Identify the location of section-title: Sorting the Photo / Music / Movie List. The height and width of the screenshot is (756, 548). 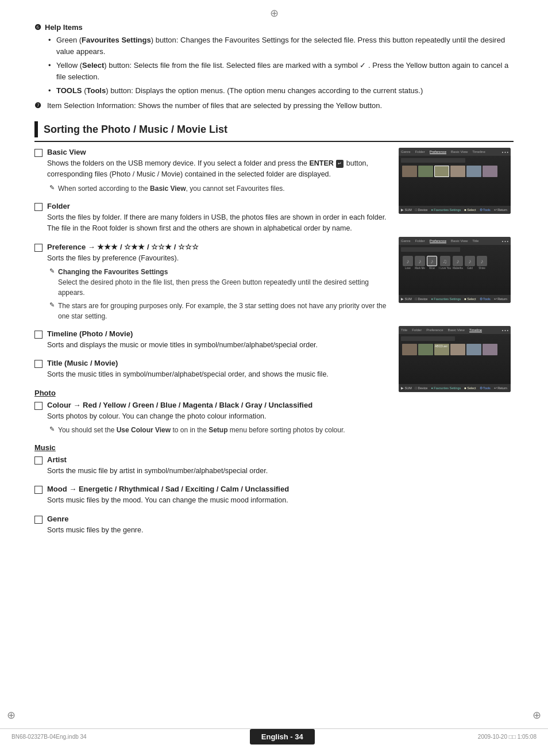
(136, 130).